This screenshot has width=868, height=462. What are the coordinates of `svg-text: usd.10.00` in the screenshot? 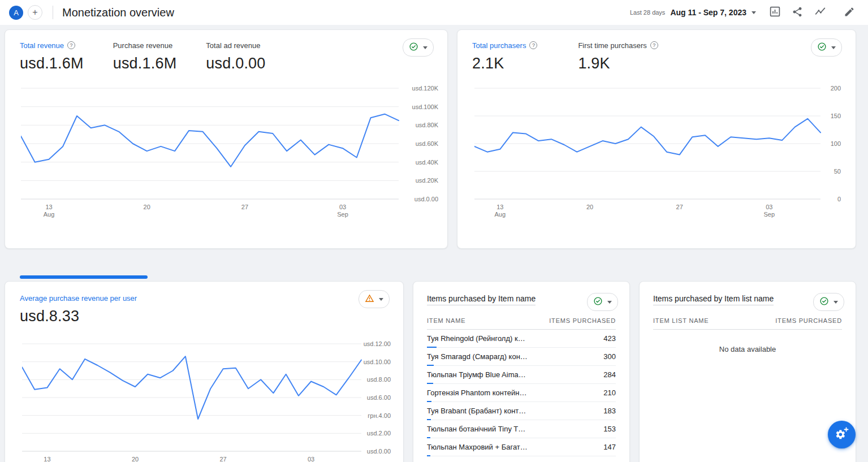 It's located at (377, 362).